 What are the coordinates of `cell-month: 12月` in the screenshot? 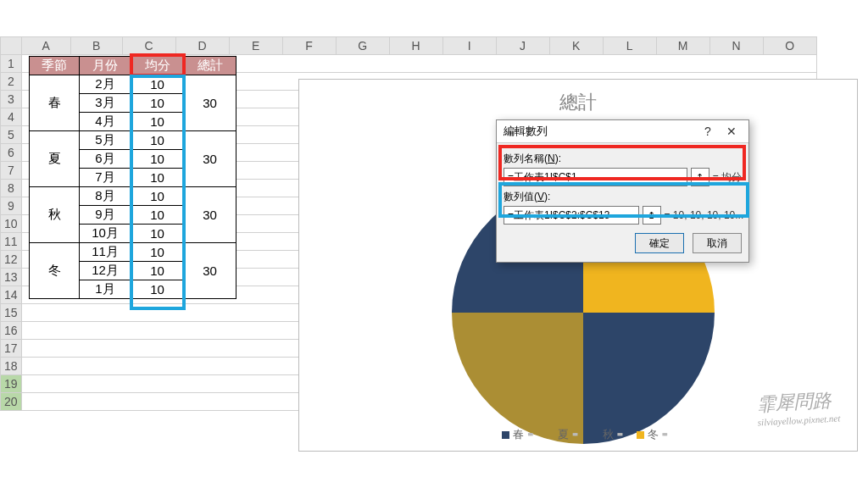 It's located at (105, 271).